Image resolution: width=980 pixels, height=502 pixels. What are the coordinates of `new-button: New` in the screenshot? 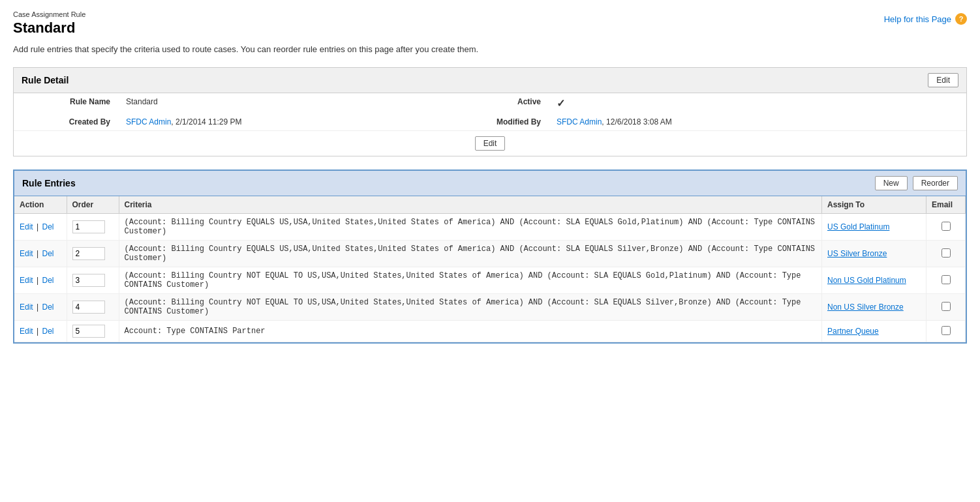 It's located at (891, 183).